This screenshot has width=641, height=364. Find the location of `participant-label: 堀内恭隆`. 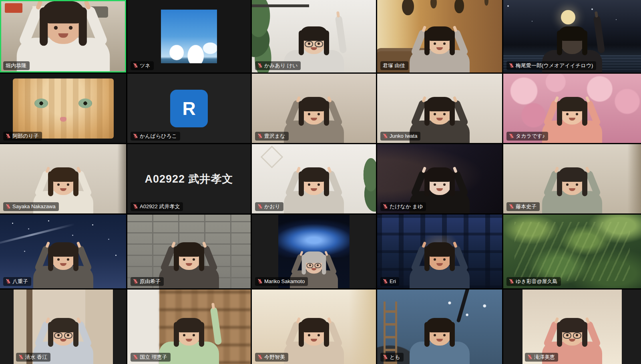

participant-label: 堀内恭隆 is located at coordinates (16, 66).